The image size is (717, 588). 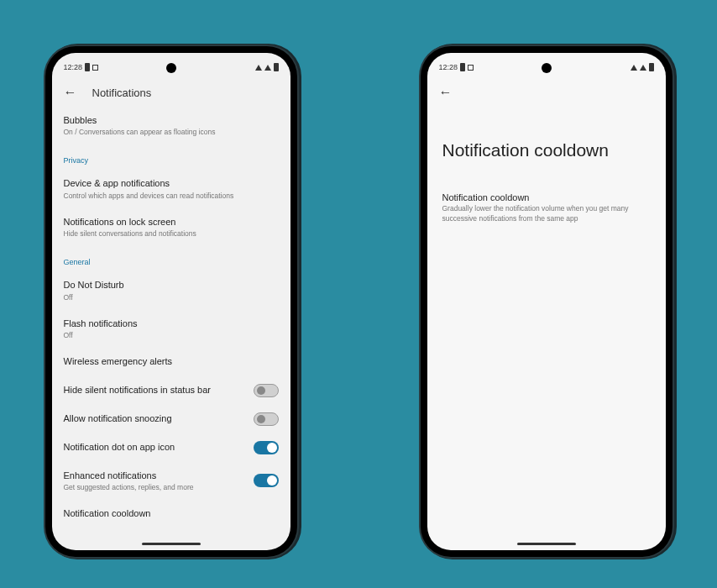 I want to click on setting-cooldown: Notification cooldown, so click(x=171, y=514).